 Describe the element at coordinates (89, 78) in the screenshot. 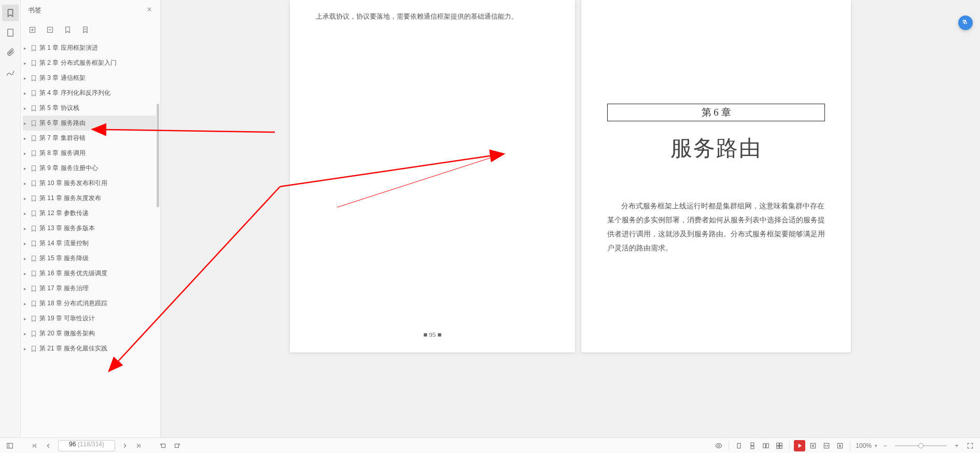

I see `bookmark-item: ▸ 第 3 章 通信框架` at that location.